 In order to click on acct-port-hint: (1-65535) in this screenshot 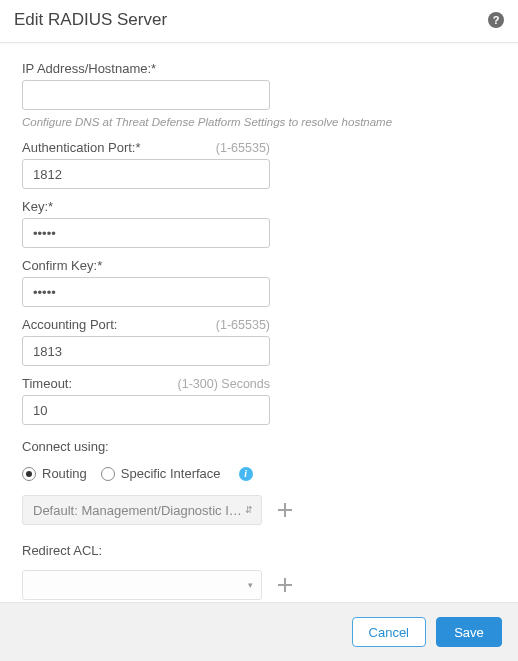, I will do `click(243, 325)`.